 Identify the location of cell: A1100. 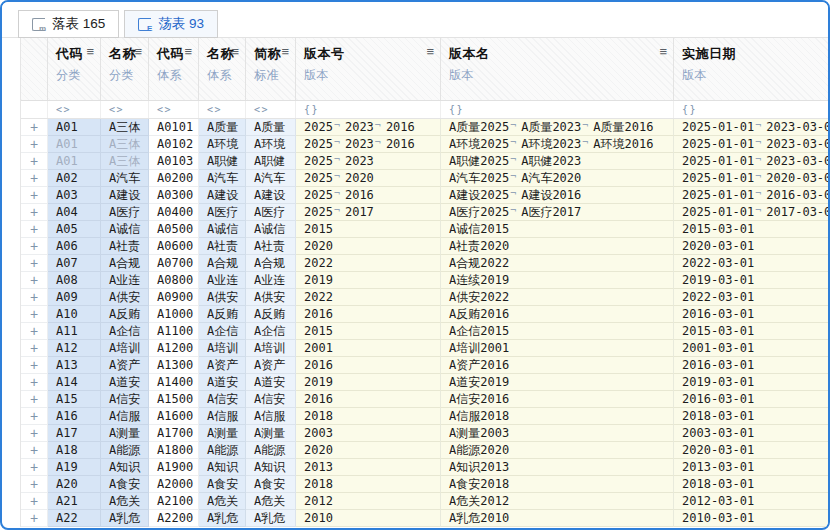
(174, 332).